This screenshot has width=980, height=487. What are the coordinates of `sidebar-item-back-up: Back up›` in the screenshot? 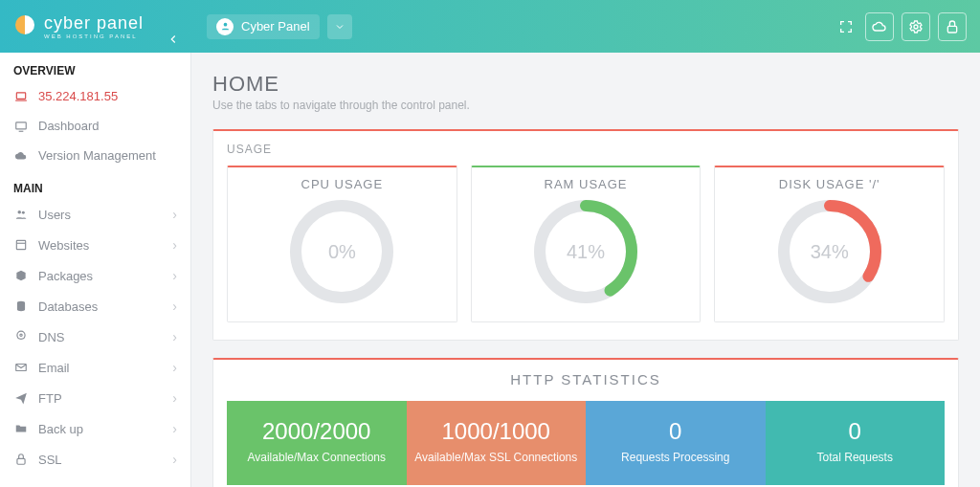 It's located at (96, 429).